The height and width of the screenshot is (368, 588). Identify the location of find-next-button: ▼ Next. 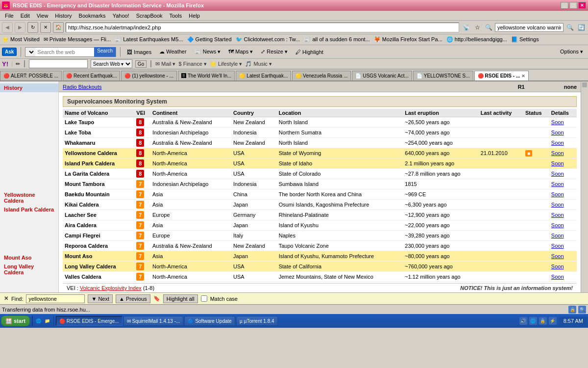
(100, 299).